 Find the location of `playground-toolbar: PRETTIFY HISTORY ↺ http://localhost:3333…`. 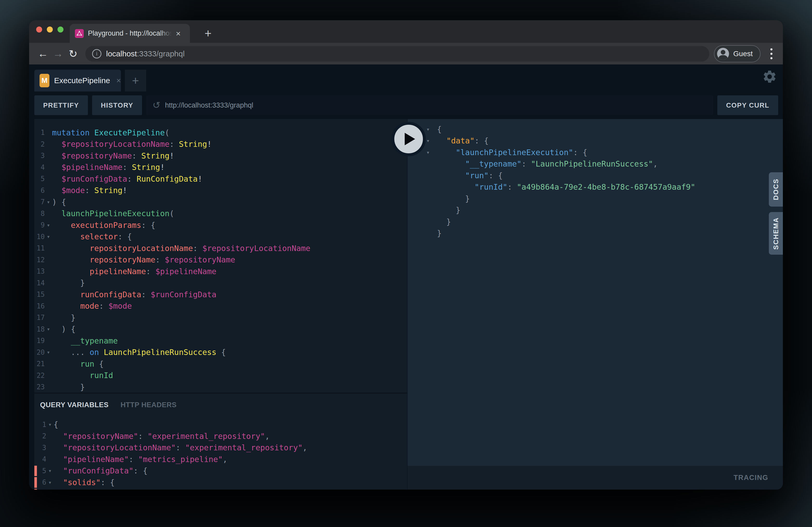

playground-toolbar: PRETTIFY HISTORY ↺ http://localhost:3333… is located at coordinates (406, 105).